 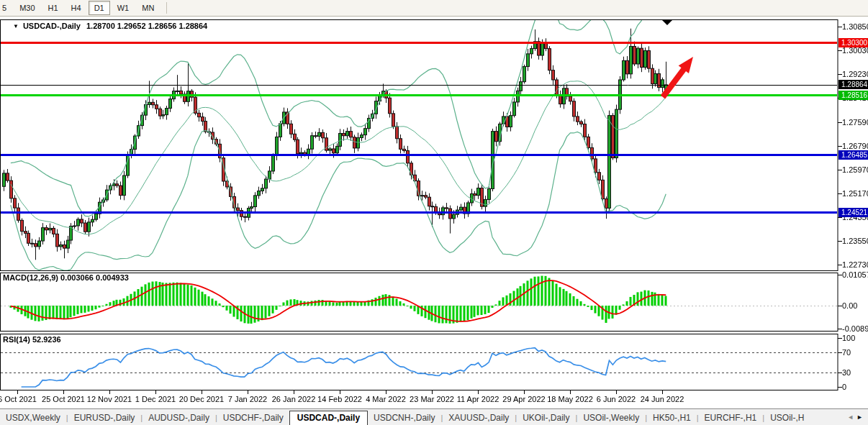 What do you see at coordinates (844, 387) in the screenshot?
I see `rsi-axis-label-0: 0` at bounding box center [844, 387].